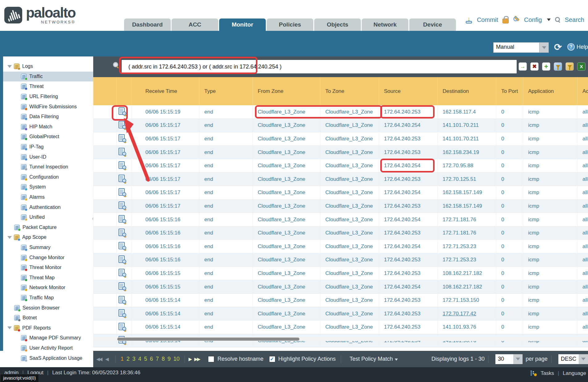 This screenshot has height=382, width=588. I want to click on sidebar-item-user-id: User-ID, so click(48, 157).